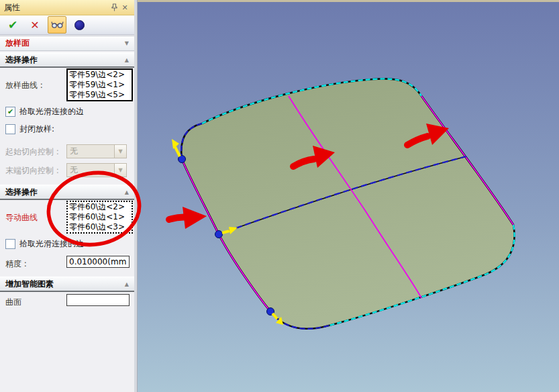 This screenshot has width=559, height=392. Describe the element at coordinates (125, 7) in the screenshot. I see `close-icon: ✕` at that location.